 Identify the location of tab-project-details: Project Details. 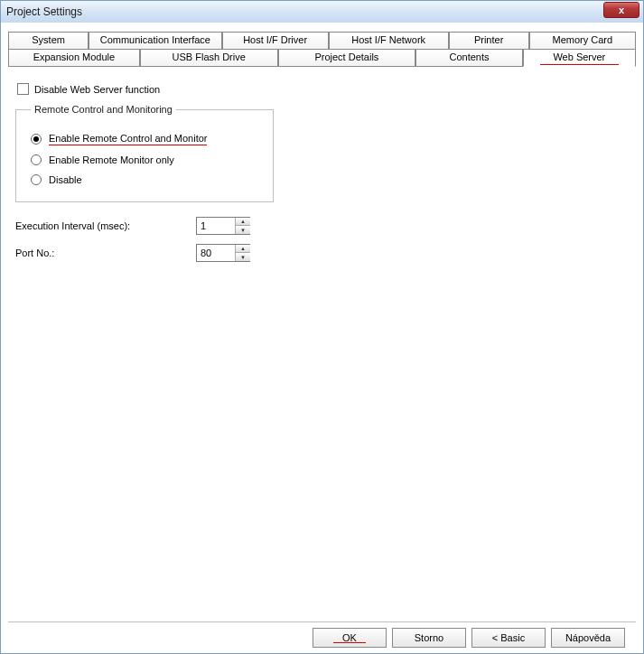
(347, 58).